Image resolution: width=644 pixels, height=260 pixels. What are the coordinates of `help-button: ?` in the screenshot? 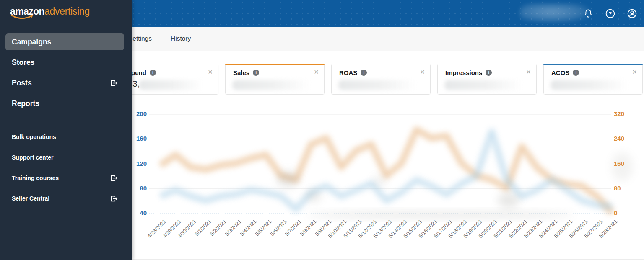 It's located at (610, 13).